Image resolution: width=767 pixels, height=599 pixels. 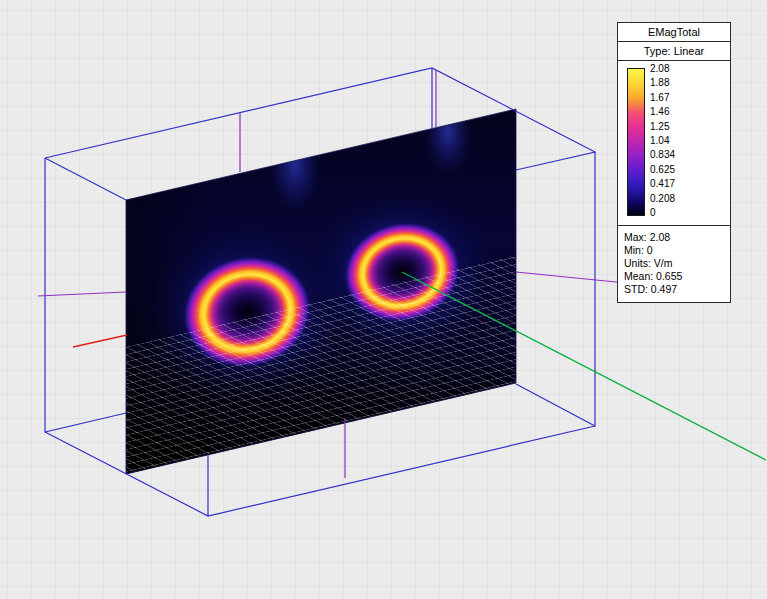 I want to click on legend-type: Type: Linear, so click(x=674, y=52).